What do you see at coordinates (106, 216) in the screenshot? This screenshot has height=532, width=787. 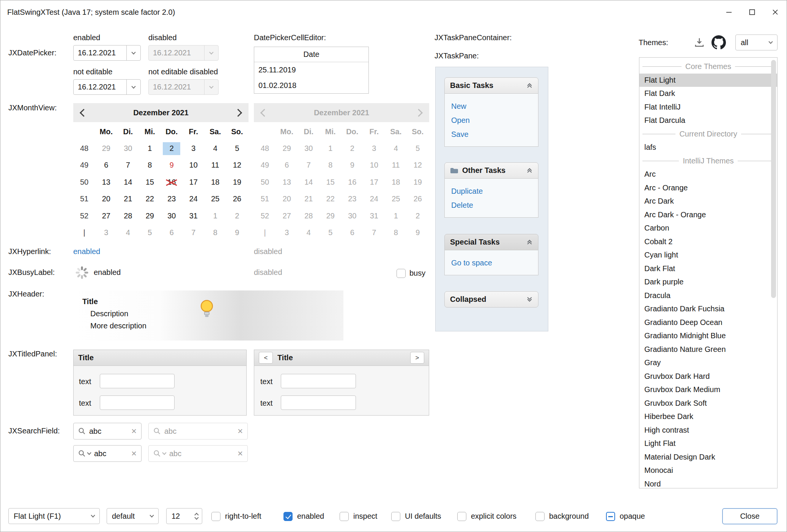 I see `calendar-day: 27` at bounding box center [106, 216].